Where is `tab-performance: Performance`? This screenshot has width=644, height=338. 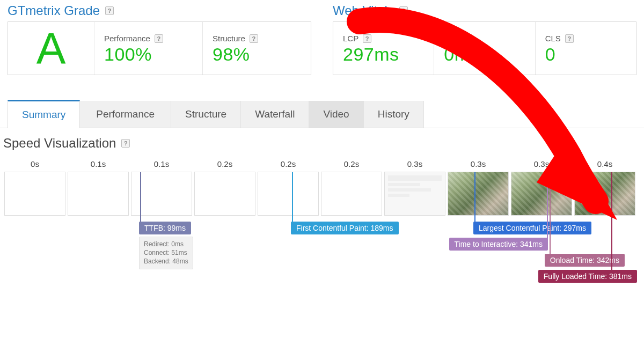
tab-performance: Performance is located at coordinates (126, 114).